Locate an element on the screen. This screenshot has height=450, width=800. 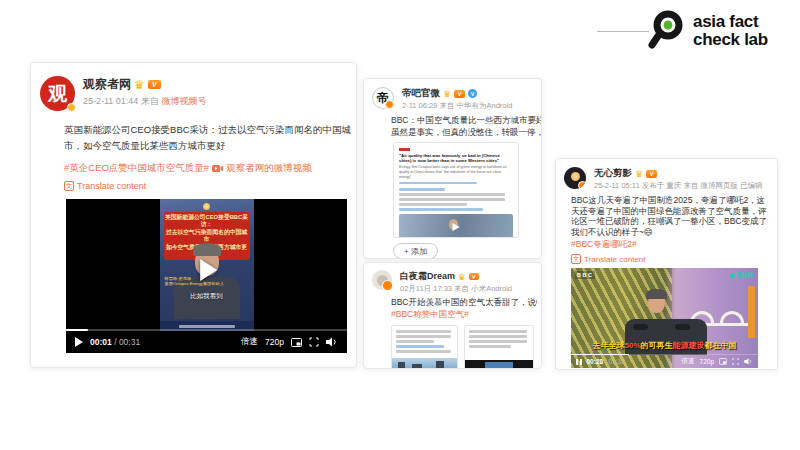
timestamp: 2-11 06:29 is located at coordinates (420, 106).